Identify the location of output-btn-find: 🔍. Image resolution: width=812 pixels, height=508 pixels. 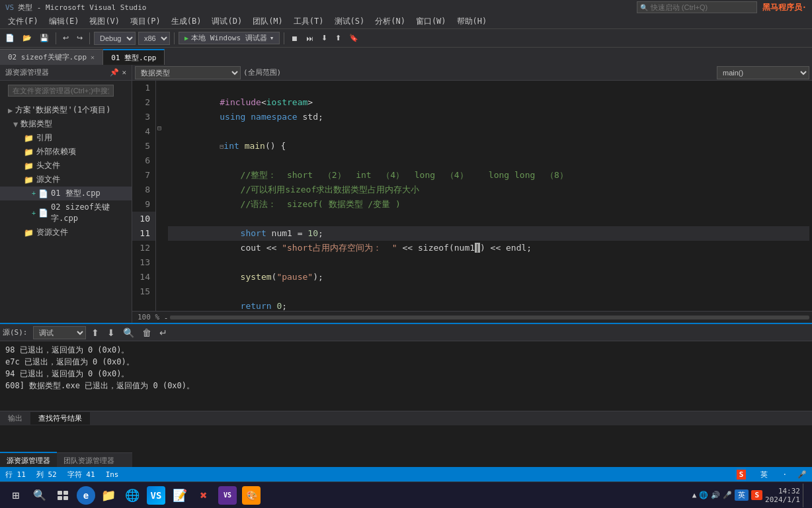
(128, 333).